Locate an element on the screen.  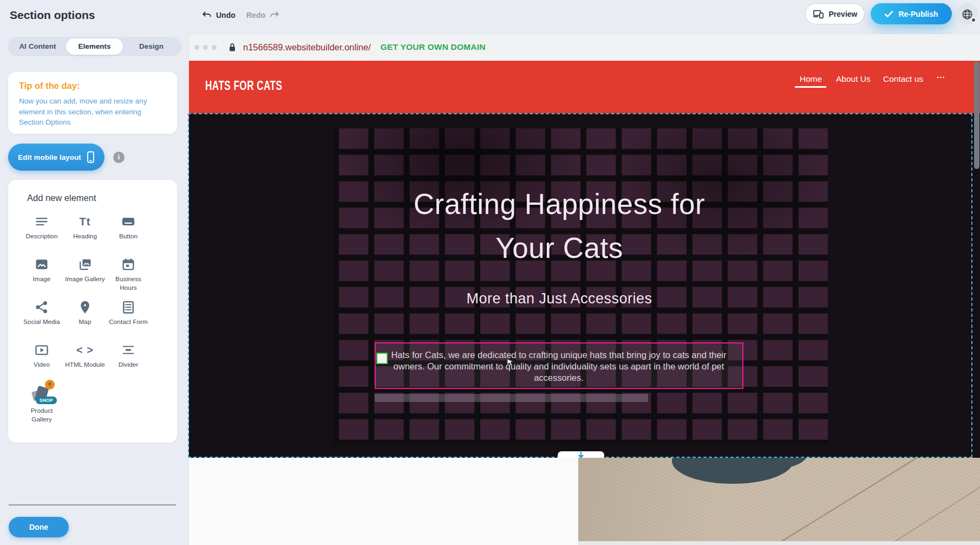
element-contact-form: Contact Form is located at coordinates (128, 320).